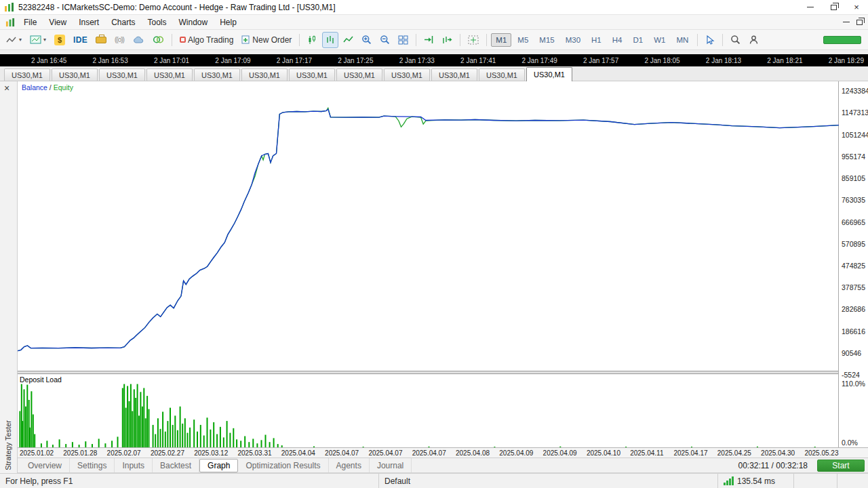  Describe the element at coordinates (853, 287) in the screenshot. I see `y-axis-label: 378755` at that location.